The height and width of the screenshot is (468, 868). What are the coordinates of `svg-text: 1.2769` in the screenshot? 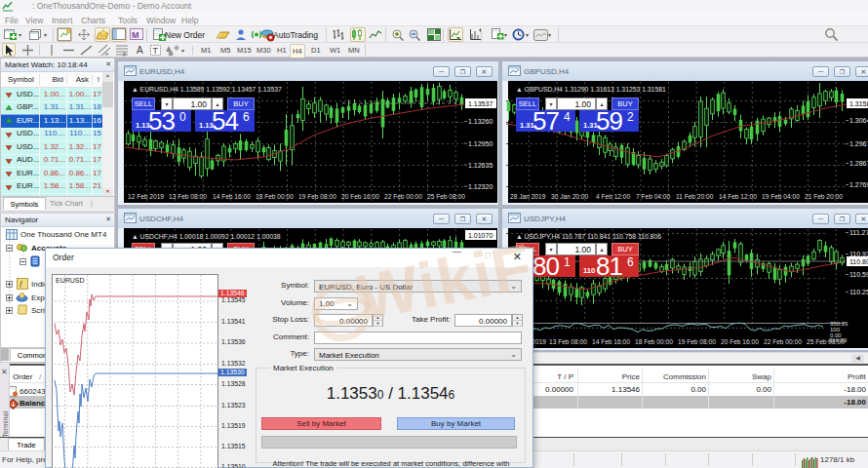 It's located at (858, 185).